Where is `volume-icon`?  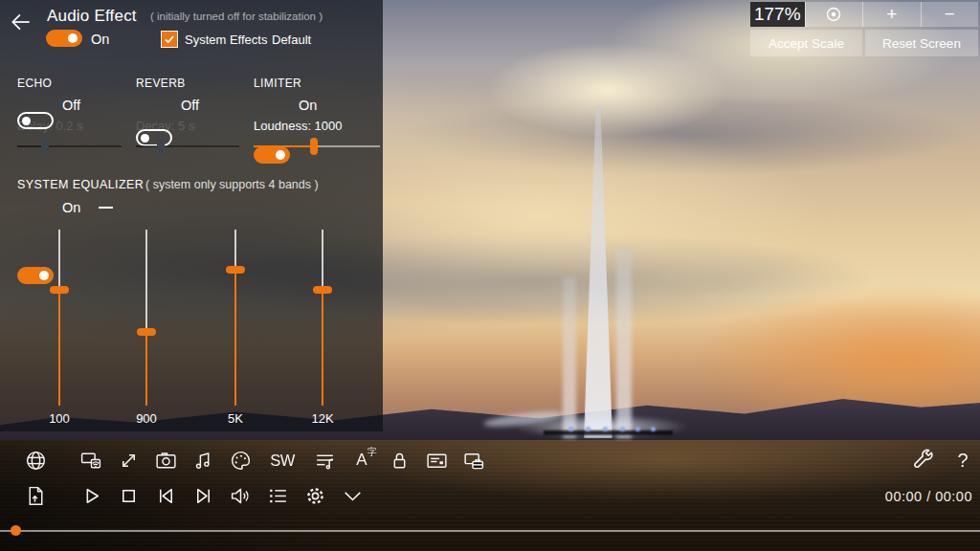 volume-icon is located at coordinates (240, 496).